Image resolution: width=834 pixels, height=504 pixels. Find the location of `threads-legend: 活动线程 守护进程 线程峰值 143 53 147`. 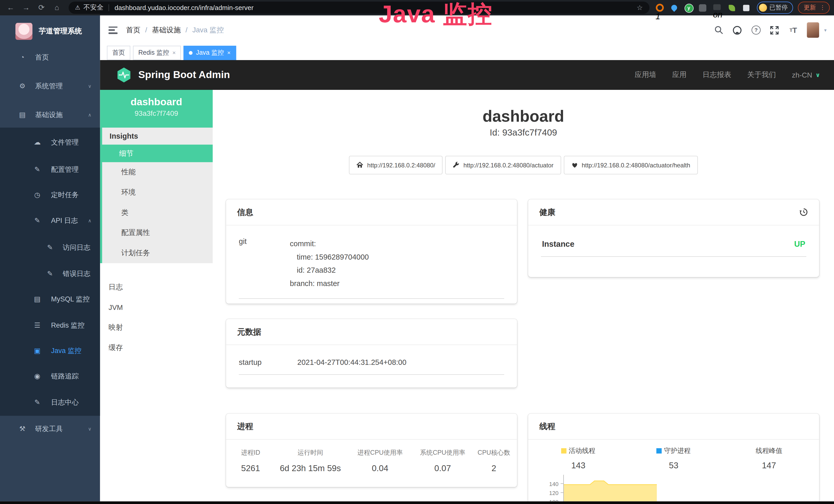

threads-legend: 活动线程 守护进程 线程峰值 143 53 147 is located at coordinates (674, 455).